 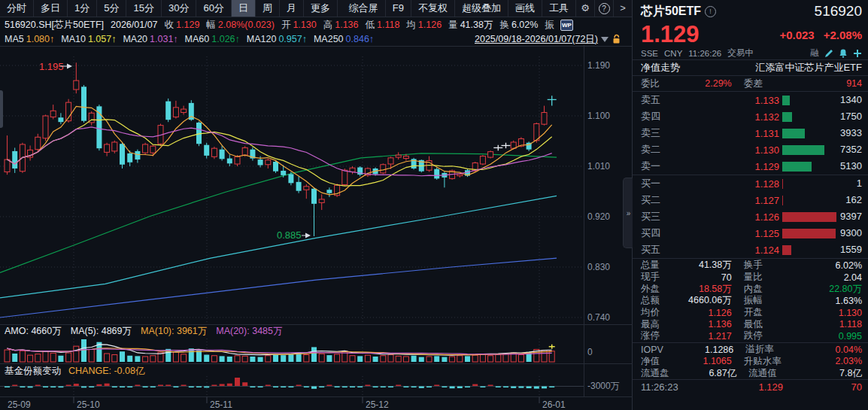 What do you see at coordinates (822, 150) in the screenshot?
I see `order-bar-zone: 7352` at bounding box center [822, 150].